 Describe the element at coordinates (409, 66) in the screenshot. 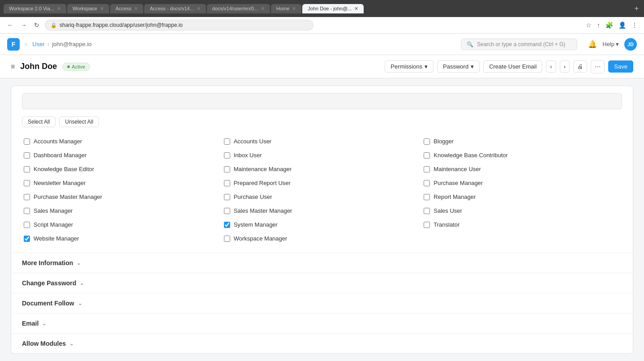

I see `permissions-button: Permissions ▾` at that location.